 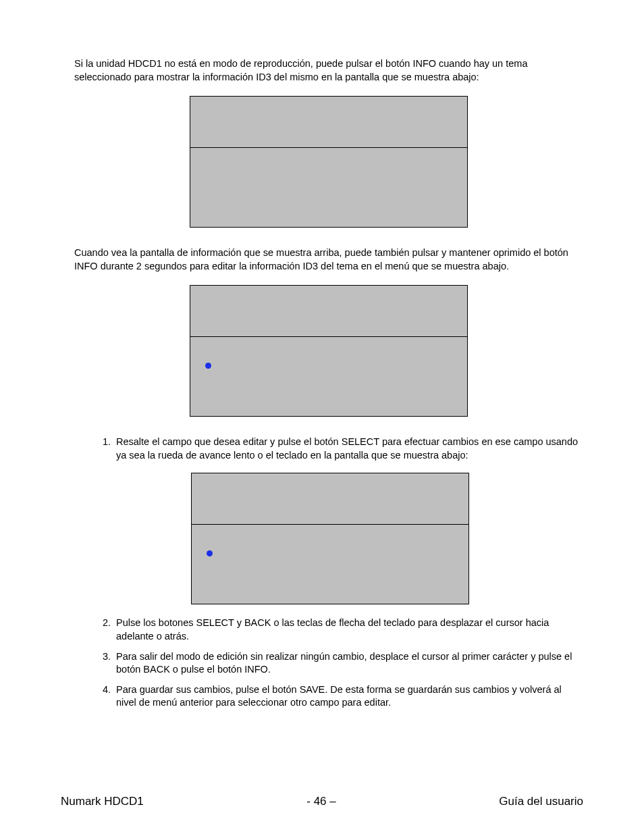 I want to click on figure-2-top, so click(x=329, y=311).